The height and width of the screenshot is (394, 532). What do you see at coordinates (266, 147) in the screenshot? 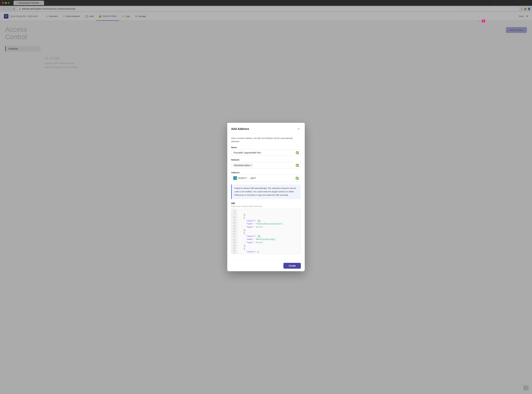
I see `name-label: Name` at bounding box center [266, 147].